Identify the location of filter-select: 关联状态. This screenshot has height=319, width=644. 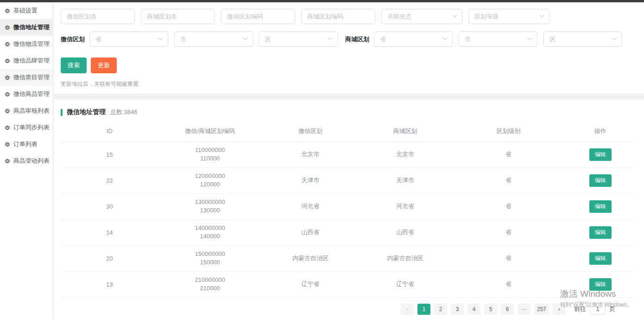
(422, 17).